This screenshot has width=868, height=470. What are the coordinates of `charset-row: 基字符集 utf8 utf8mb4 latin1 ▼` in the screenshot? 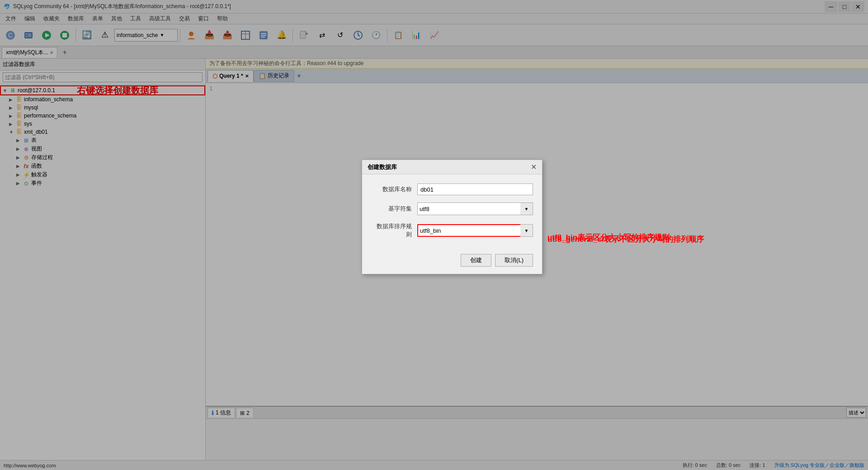 It's located at (452, 209).